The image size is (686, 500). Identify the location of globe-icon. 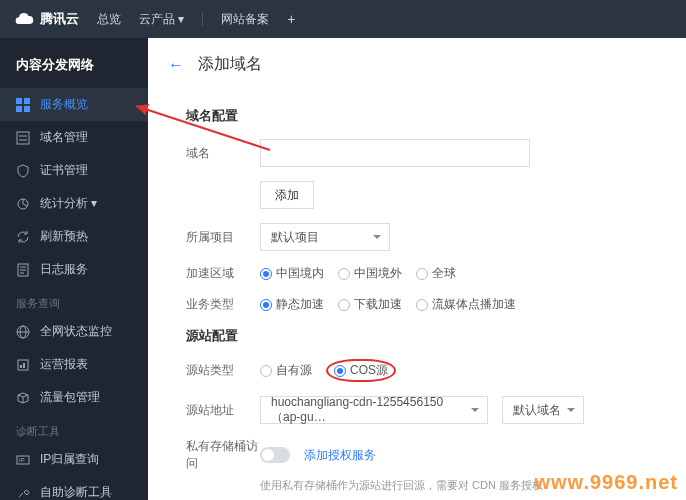
(23, 332).